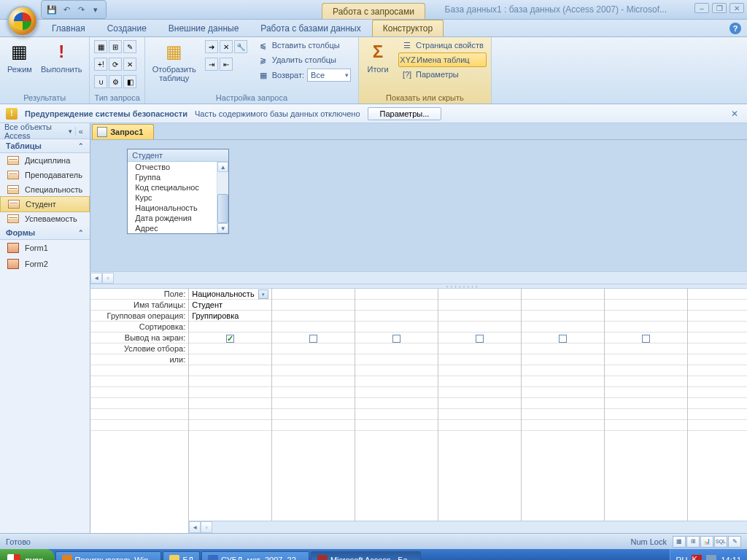 The image size is (747, 560). What do you see at coordinates (222, 198) in the screenshot?
I see `scrollbar: ▲ ▼` at bounding box center [222, 198].